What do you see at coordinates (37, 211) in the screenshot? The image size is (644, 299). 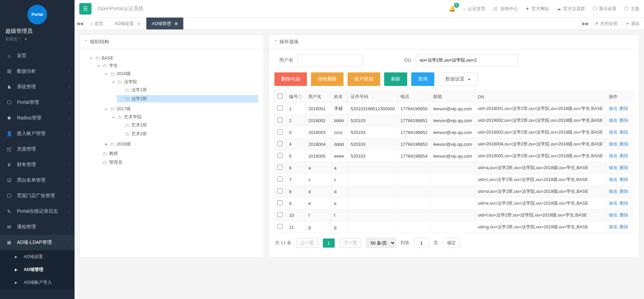 I see `sidebar-item-10: ✎Portal在线记录日志‹` at bounding box center [37, 211].